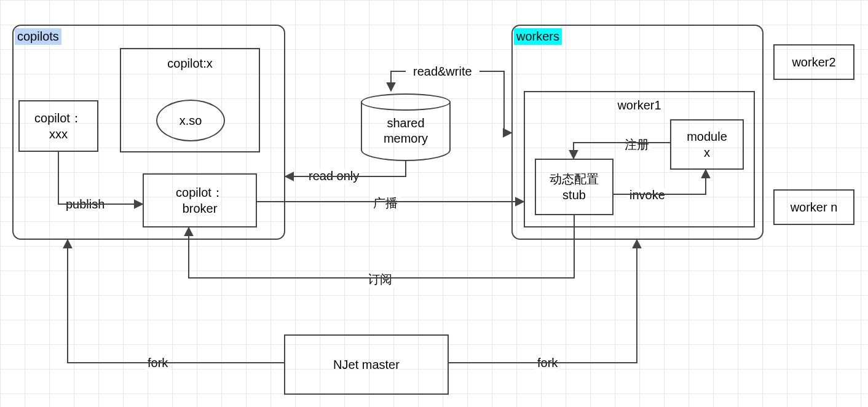 The image size is (868, 407). What do you see at coordinates (157, 363) in the screenshot?
I see `edge-label-fork-left: fork` at bounding box center [157, 363].